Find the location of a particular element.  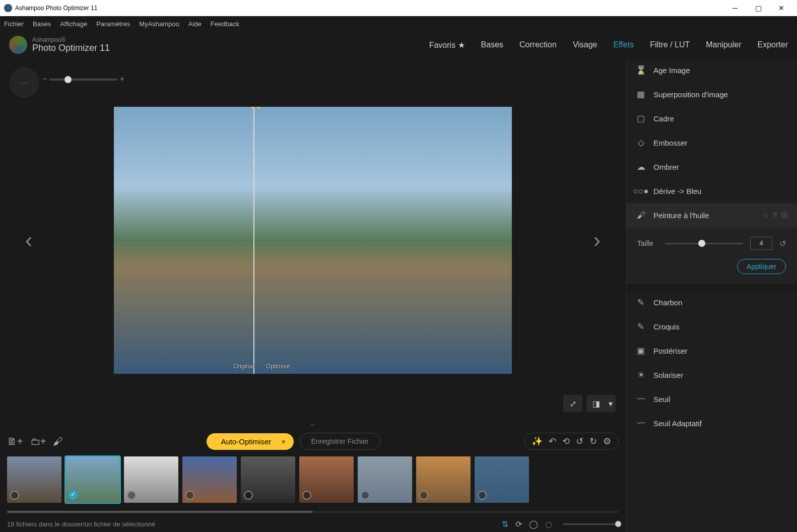

help-icon: ? is located at coordinates (775, 216).